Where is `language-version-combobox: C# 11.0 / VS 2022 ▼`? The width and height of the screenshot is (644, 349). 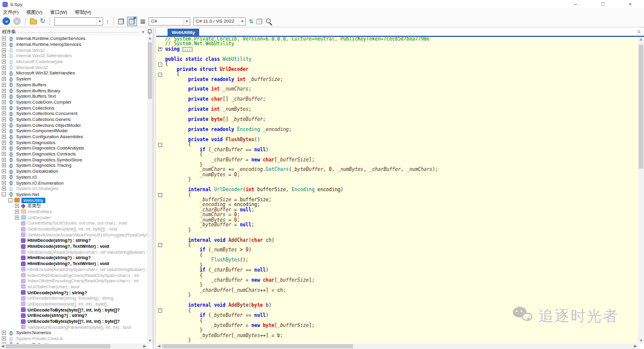 language-version-combobox: C# 11.0 / VS 2022 ▼ is located at coordinates (219, 21).